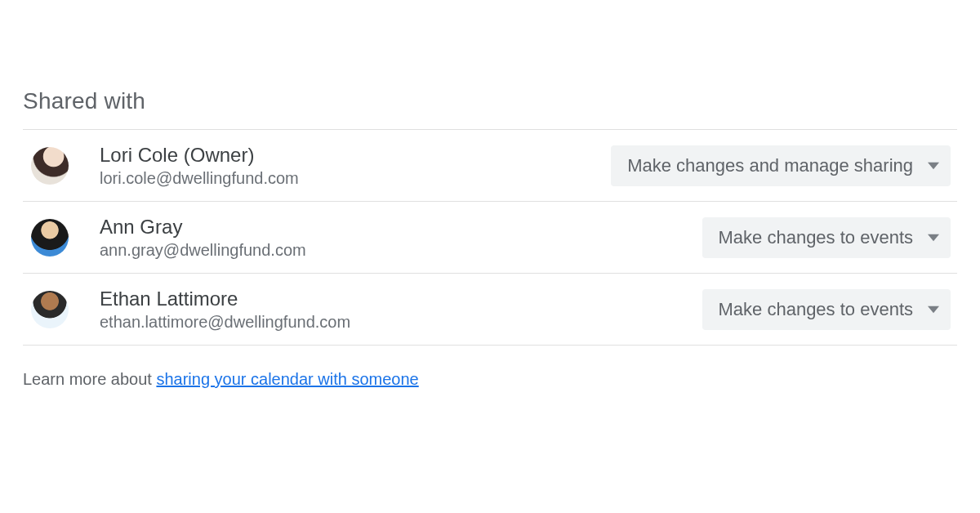 The height and width of the screenshot is (513, 980). What do you see at coordinates (90, 379) in the screenshot?
I see `learn-more-prefix: Learn more about` at bounding box center [90, 379].